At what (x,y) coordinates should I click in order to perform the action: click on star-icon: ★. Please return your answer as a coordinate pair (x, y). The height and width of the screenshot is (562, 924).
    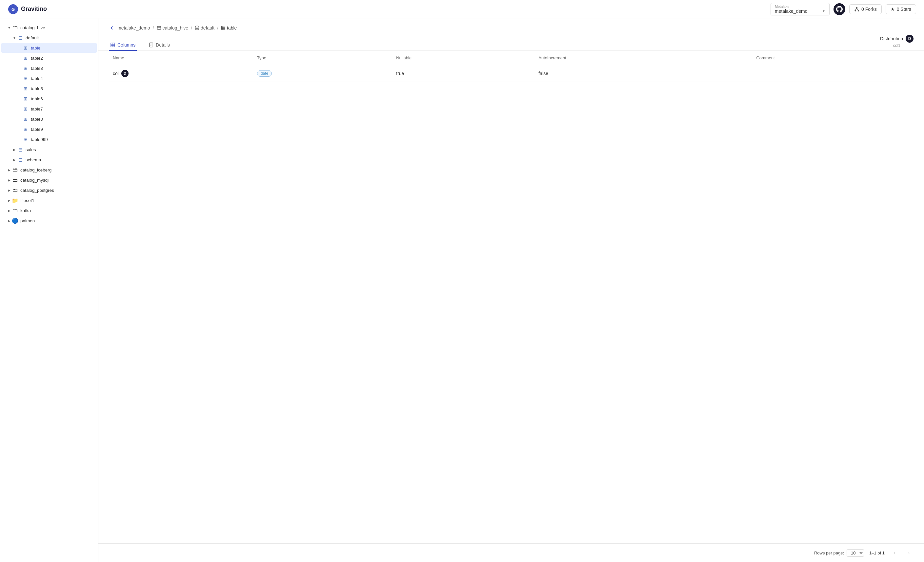
    Looking at the image, I should click on (892, 9).